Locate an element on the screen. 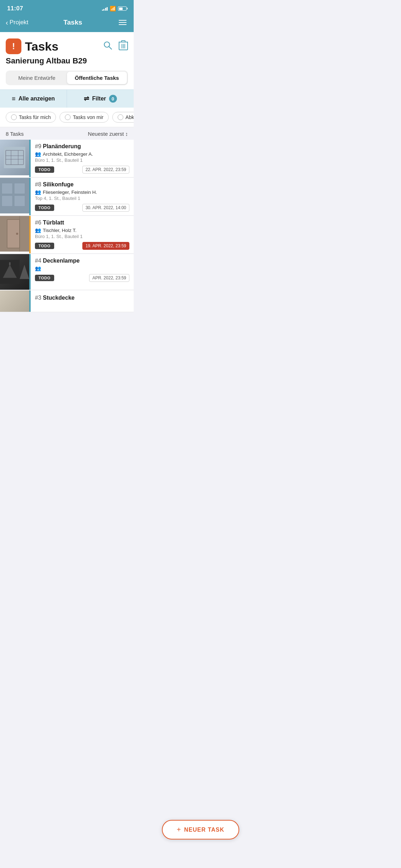 The width and height of the screenshot is (401, 868). chip-fuer-mich-label: Tasks für mich is located at coordinates (35, 117).